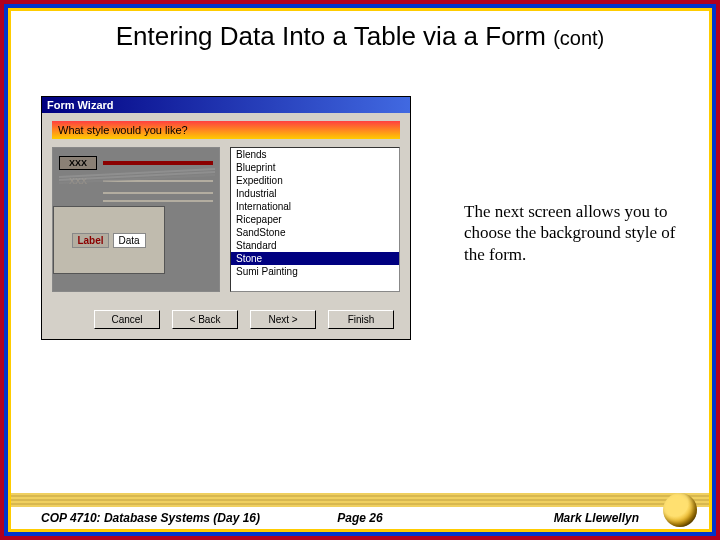 The height and width of the screenshot is (540, 720). I want to click on style-option: Blueprint, so click(315, 168).